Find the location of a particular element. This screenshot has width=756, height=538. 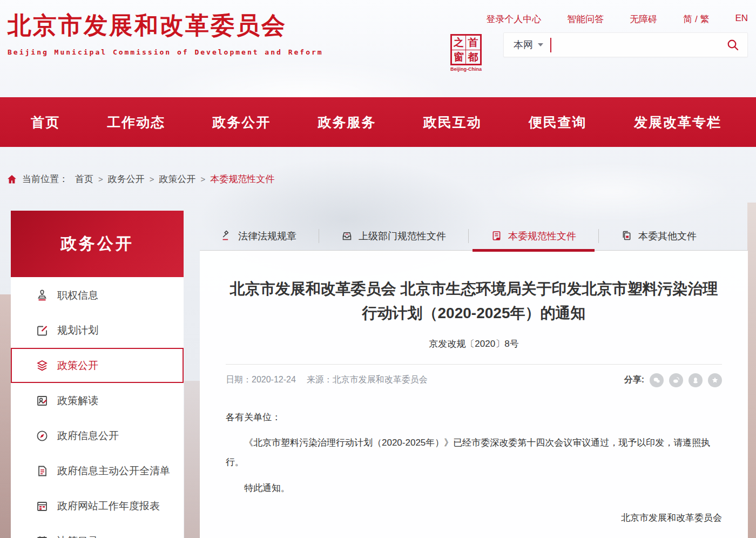

seal-char: 首 is located at coordinates (473, 43).